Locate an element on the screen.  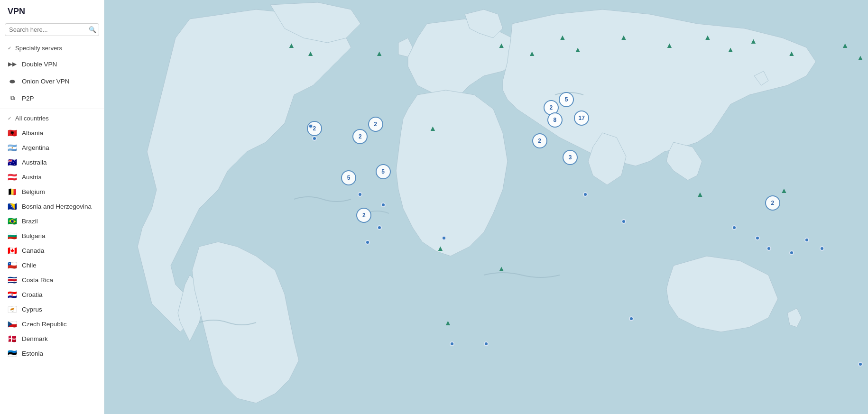
sidebar-item-onion-vpn: ⬬ Onion Over VPN is located at coordinates (52, 81).